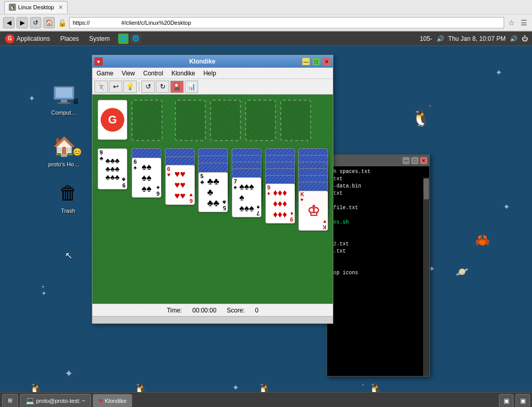 The width and height of the screenshot is (532, 407). Describe the element at coordinates (292, 216) in the screenshot. I see `card-rank-br: 9♦` at that location.